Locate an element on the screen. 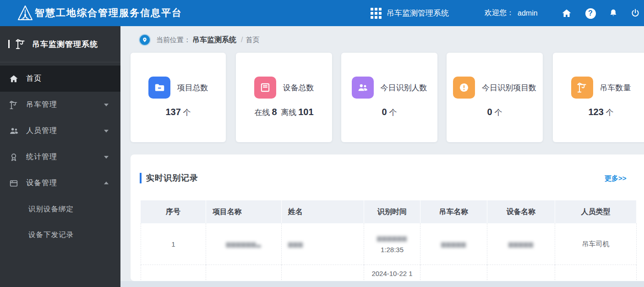 Image resolution: width=644 pixels, height=287 pixels. stat-card-value: 123 个 is located at coordinates (598, 112).